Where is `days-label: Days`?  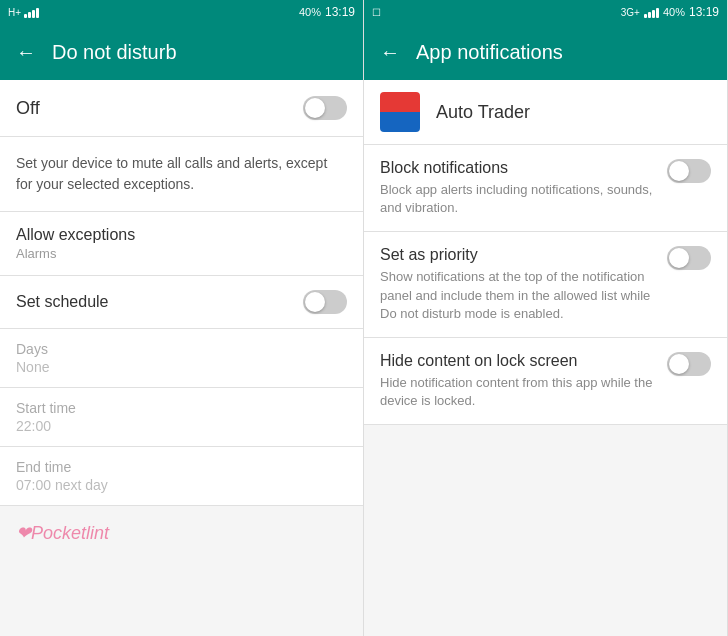 days-label: Days is located at coordinates (182, 349).